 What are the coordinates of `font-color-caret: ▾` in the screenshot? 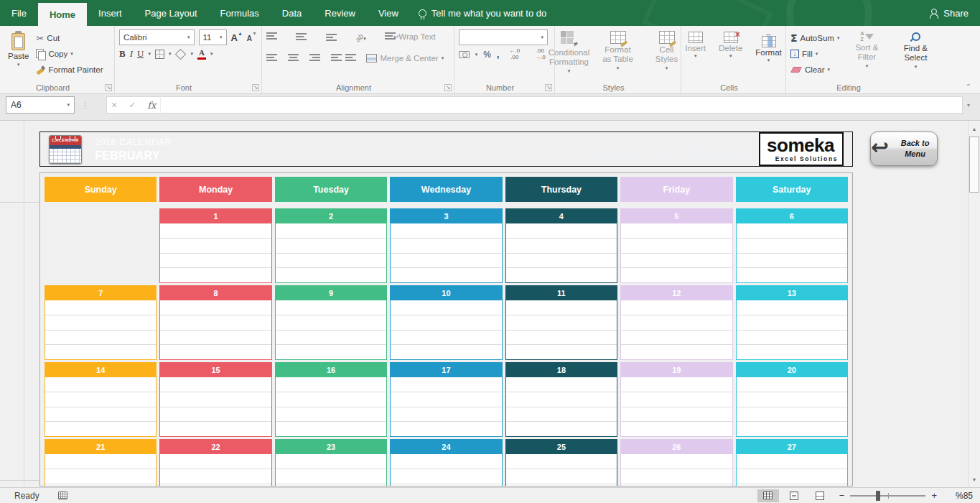 It's located at (212, 54).